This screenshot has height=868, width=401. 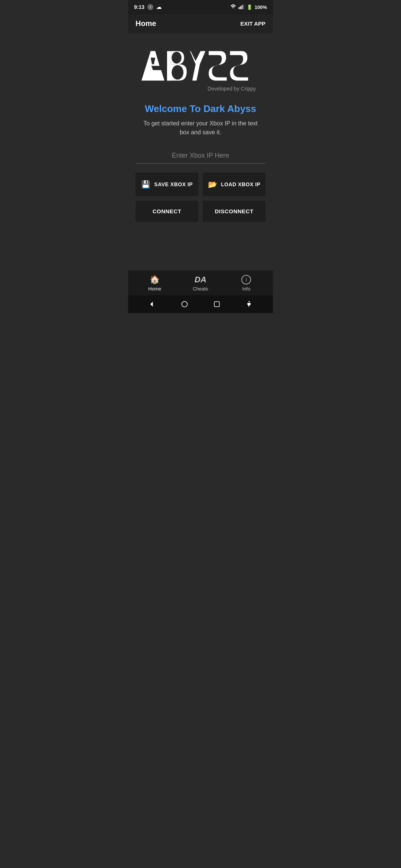 What do you see at coordinates (213, 184) in the screenshot?
I see `folder-icon: 📂` at bounding box center [213, 184].